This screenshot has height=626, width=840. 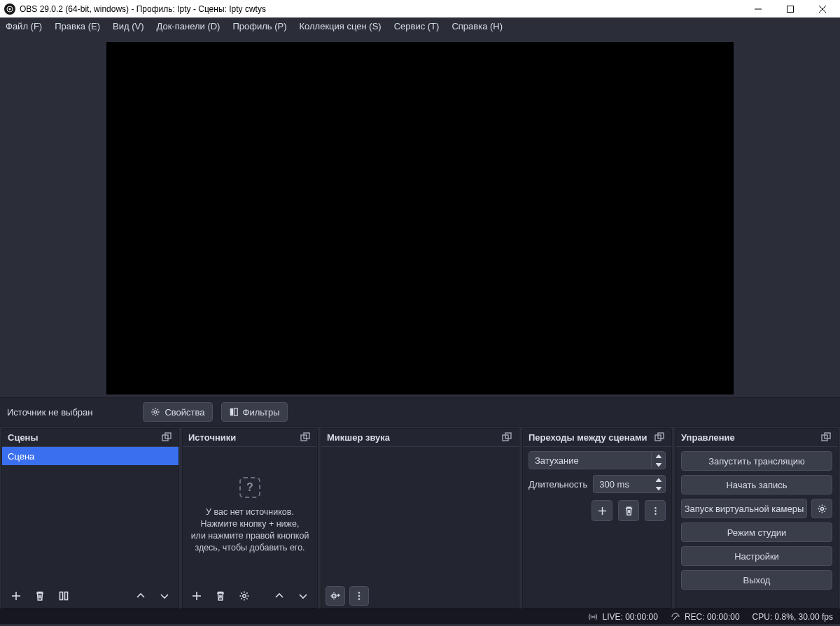 I want to click on transition-buttons, so click(x=597, y=511).